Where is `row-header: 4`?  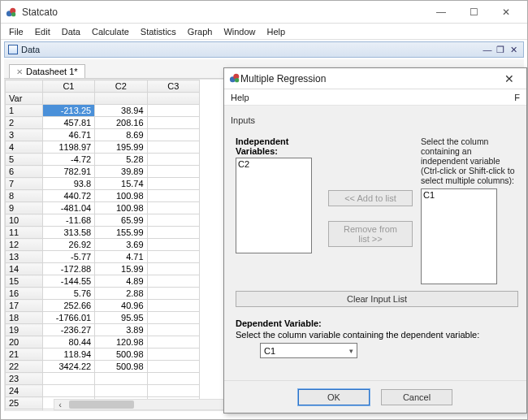
row-header: 4 is located at coordinates (24, 148).